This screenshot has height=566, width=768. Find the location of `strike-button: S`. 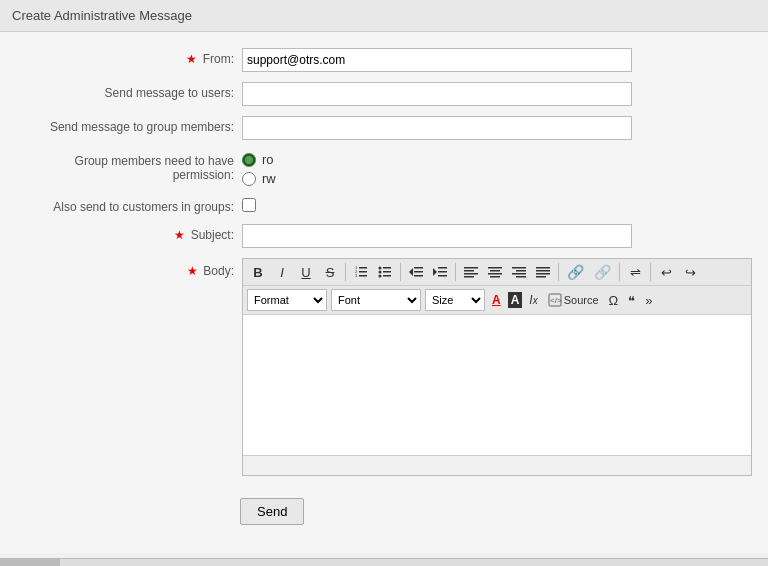

strike-button: S is located at coordinates (330, 272).